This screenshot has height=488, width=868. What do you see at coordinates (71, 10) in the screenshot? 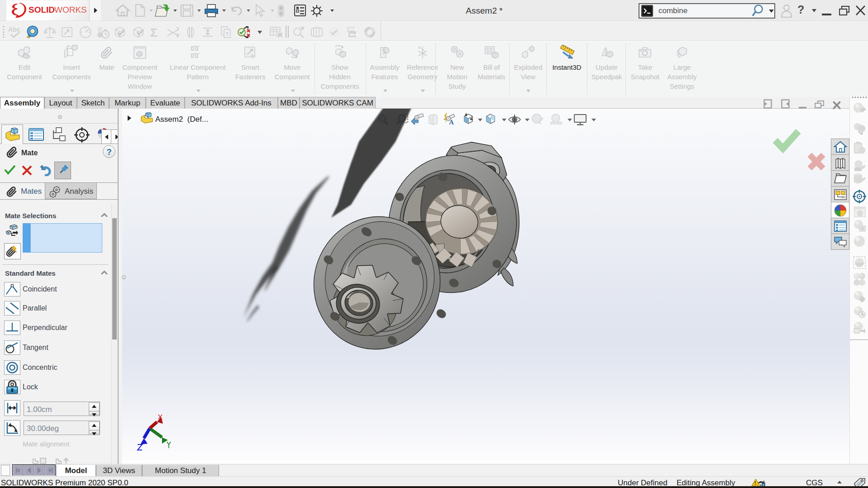
I see `svg-text: WORKS` at bounding box center [71, 10].